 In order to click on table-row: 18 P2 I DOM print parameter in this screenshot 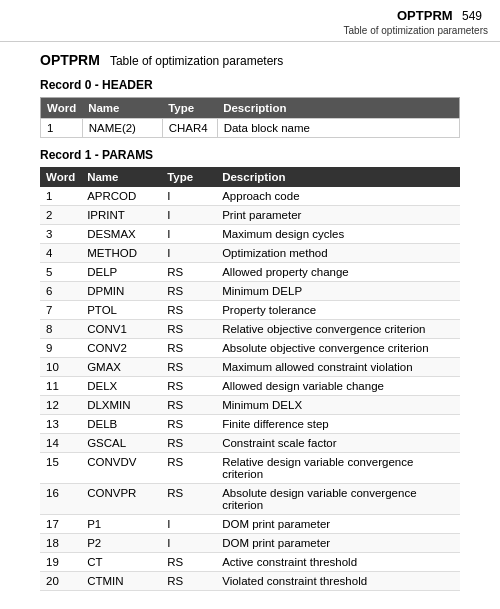, I will do `click(250, 544)`.